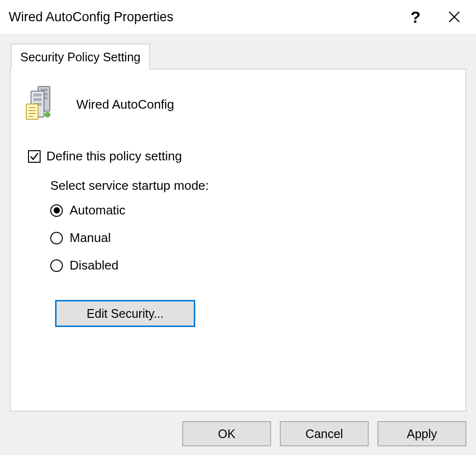 The height and width of the screenshot is (455, 476). Describe the element at coordinates (324, 434) in the screenshot. I see `dialog-button-row: OK Cancel Apply` at that location.